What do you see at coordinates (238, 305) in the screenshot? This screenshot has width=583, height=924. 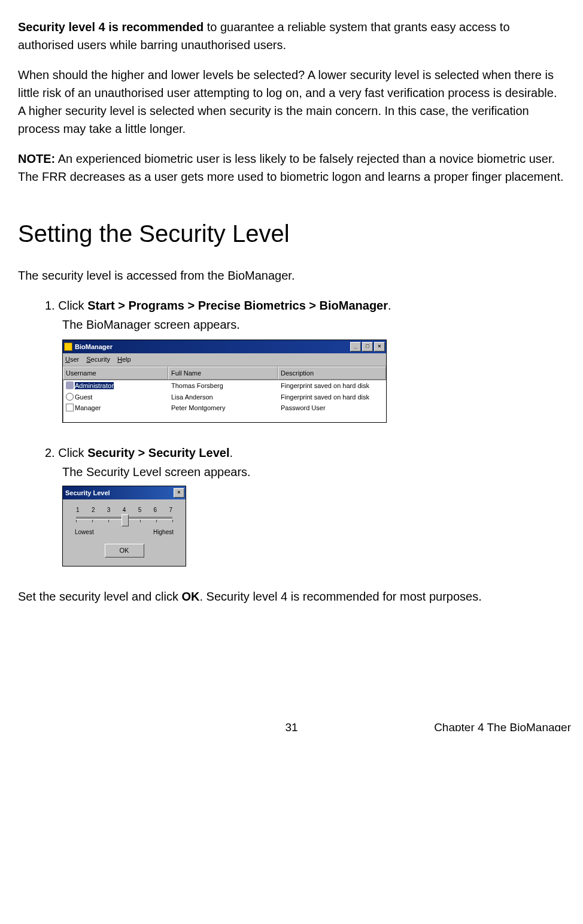 I see `step1-path: Start > Programs > Precise Biometrics > …` at bounding box center [238, 305].